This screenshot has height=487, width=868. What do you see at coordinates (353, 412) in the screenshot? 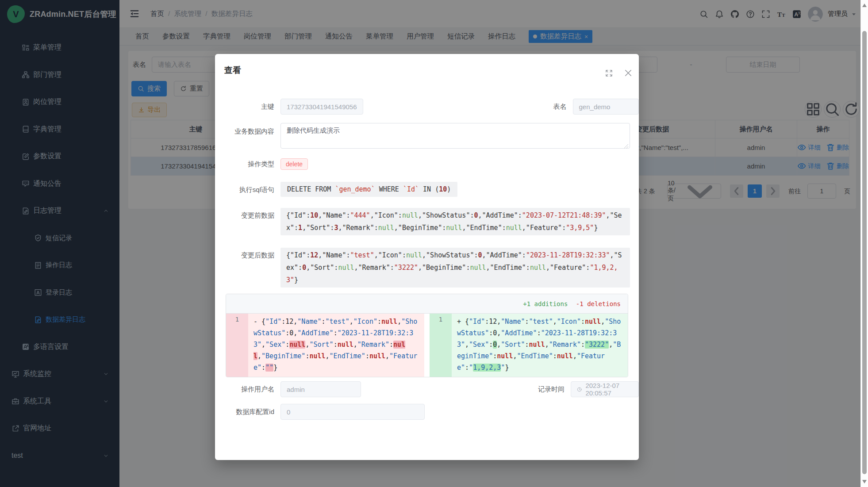
I see `dbid-field: 0` at bounding box center [353, 412].